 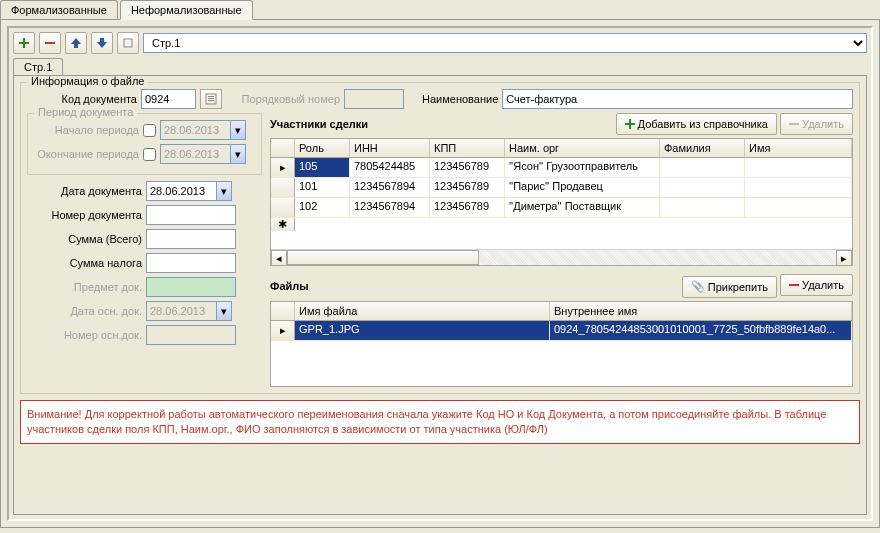 What do you see at coordinates (84, 239) in the screenshot?
I see `sum-total-label: Сумма (Всего)` at bounding box center [84, 239].